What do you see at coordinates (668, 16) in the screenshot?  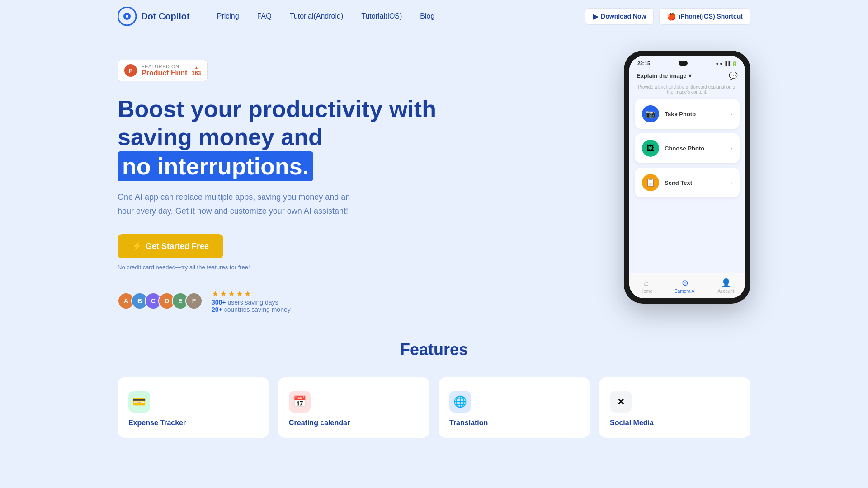 I see `nav-actions: ▶ Download Now 🍎 iPhone(iOS) Shortcut` at bounding box center [668, 16].